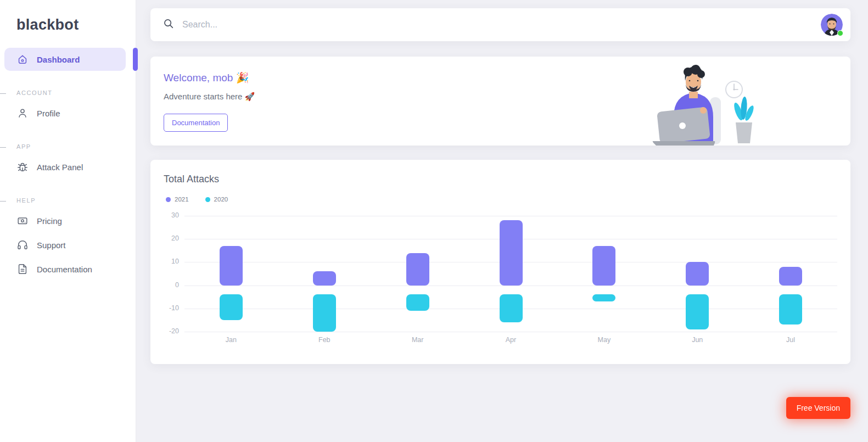 The width and height of the screenshot is (868, 442). I want to click on section-label: APP, so click(24, 147).